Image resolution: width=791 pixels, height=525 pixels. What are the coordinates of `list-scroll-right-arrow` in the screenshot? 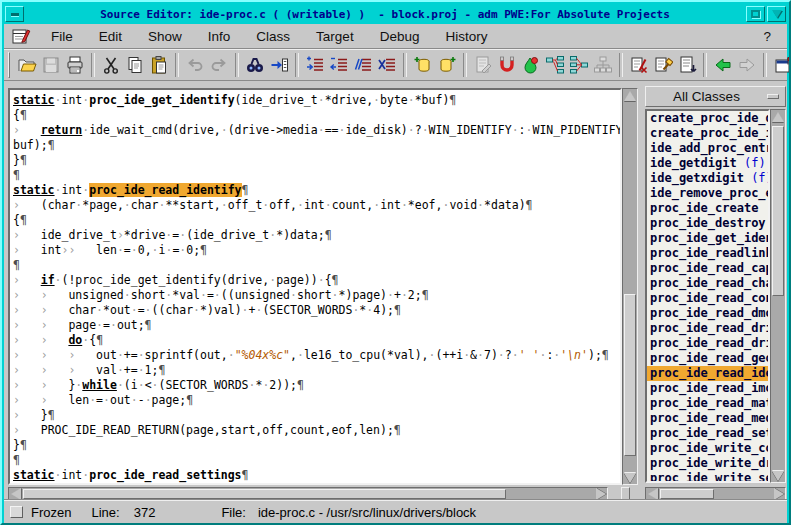 It's located at (778, 494).